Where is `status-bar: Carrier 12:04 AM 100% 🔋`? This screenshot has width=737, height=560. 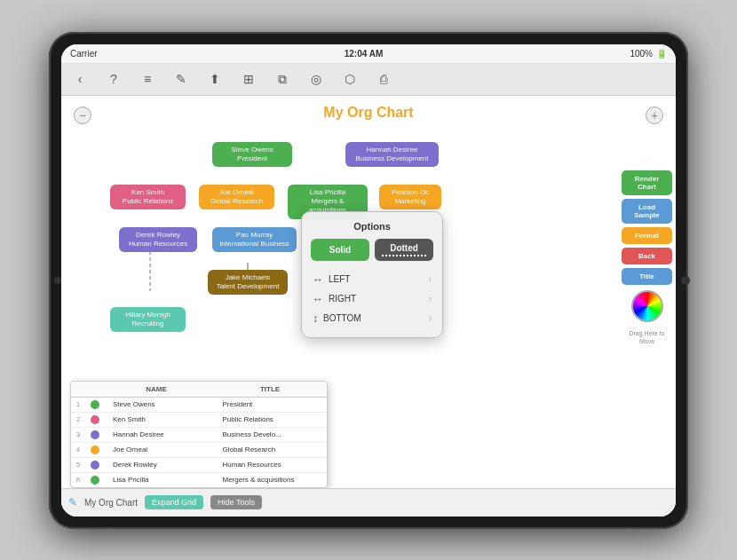
status-bar: Carrier 12:04 AM 100% 🔋 is located at coordinates (368, 54).